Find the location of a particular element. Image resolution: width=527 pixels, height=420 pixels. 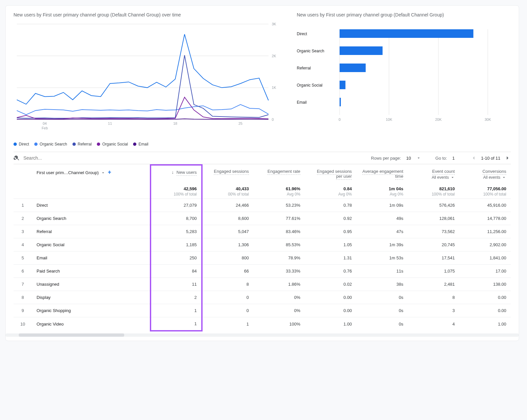

cell-avg_eng_time: 11s is located at coordinates (382, 271).